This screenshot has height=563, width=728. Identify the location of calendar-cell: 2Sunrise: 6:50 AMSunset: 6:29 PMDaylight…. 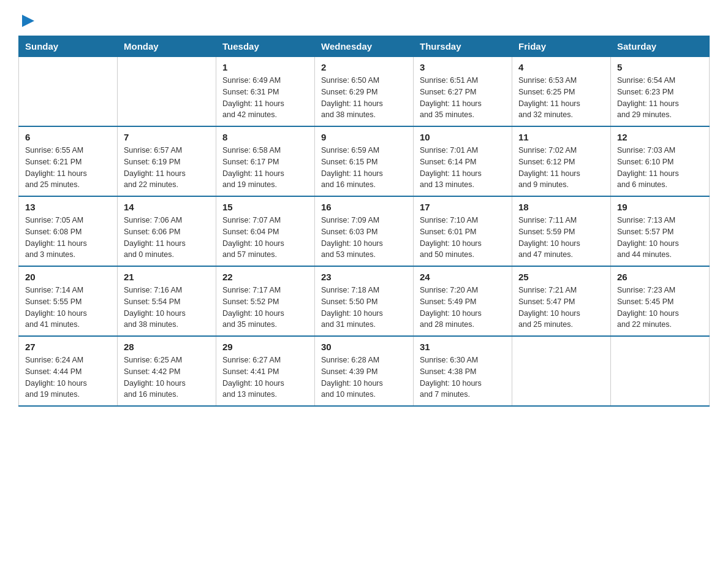
(364, 92).